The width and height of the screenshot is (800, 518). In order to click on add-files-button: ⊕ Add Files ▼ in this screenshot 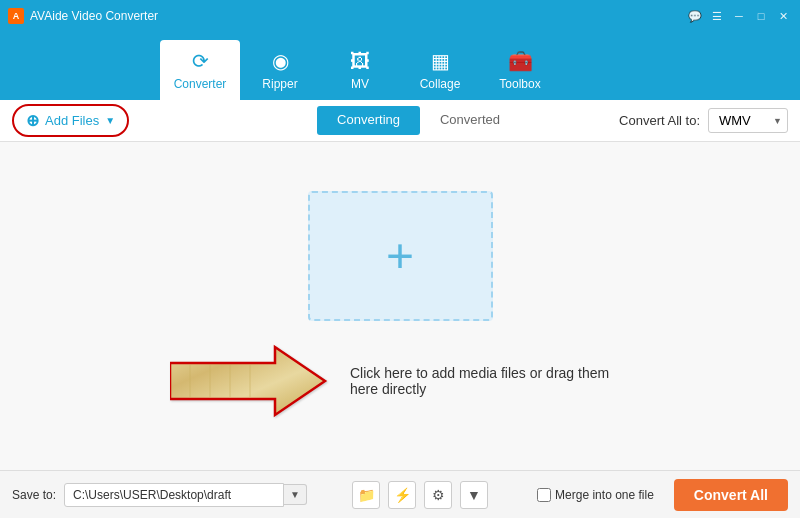, I will do `click(70, 120)`.